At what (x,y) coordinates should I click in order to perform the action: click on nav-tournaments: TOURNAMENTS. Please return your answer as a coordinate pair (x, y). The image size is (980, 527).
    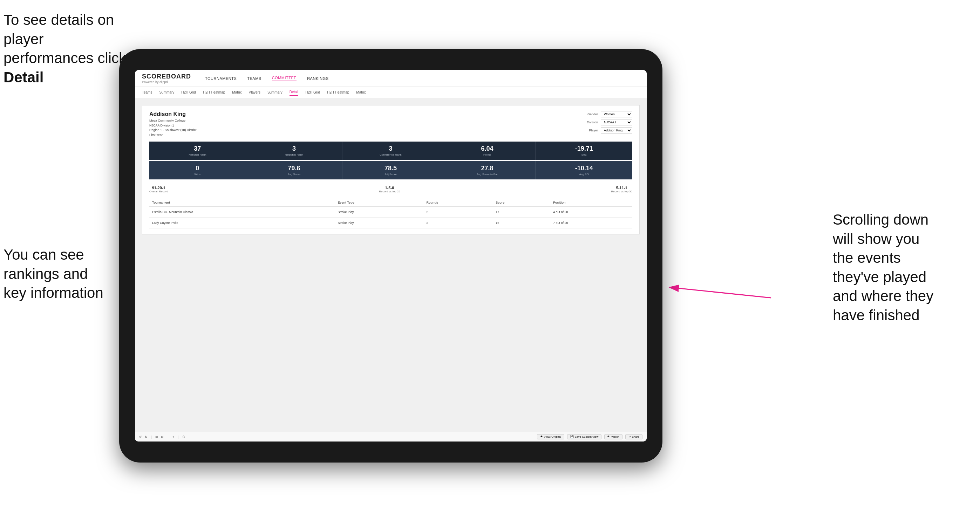
    Looking at the image, I should click on (221, 78).